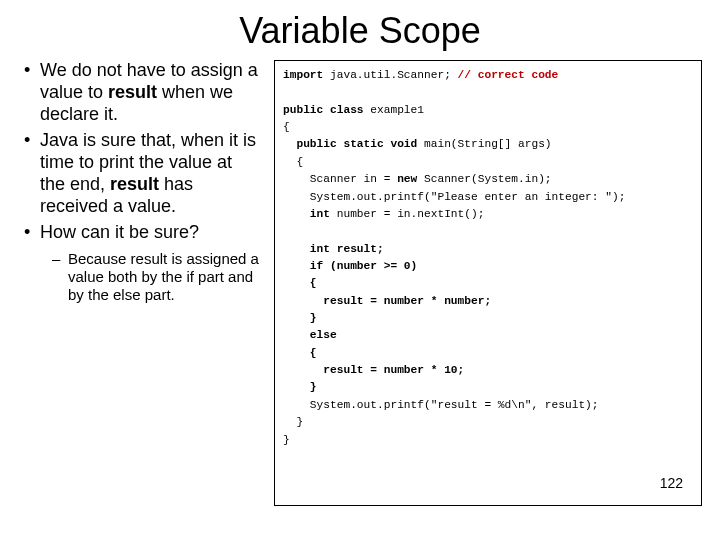 The width and height of the screenshot is (720, 540). I want to click on sub-bullet-list: Because result is assigned a value both …, so click(150, 278).